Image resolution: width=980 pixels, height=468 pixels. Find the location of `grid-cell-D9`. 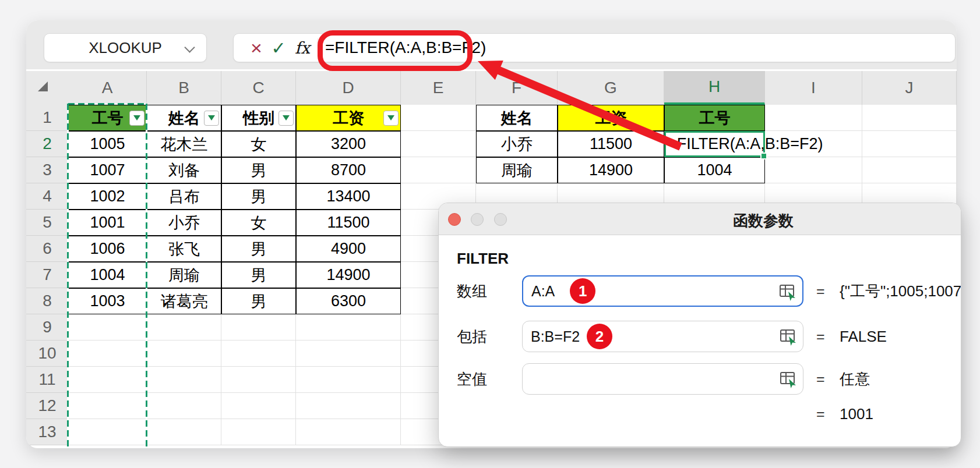

grid-cell-D9 is located at coordinates (348, 327).